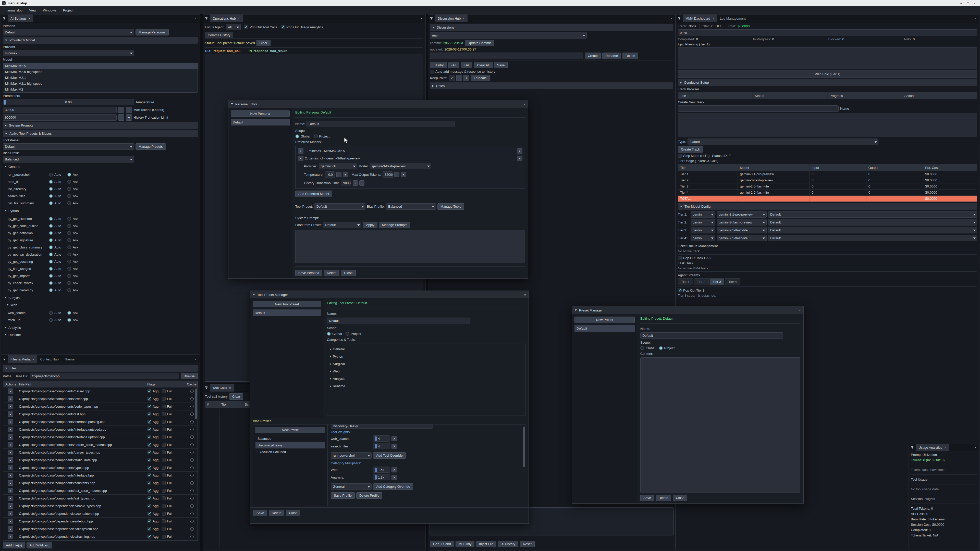 The image size is (980, 551). I want to click on provider-select: minimax, so click(68, 53).